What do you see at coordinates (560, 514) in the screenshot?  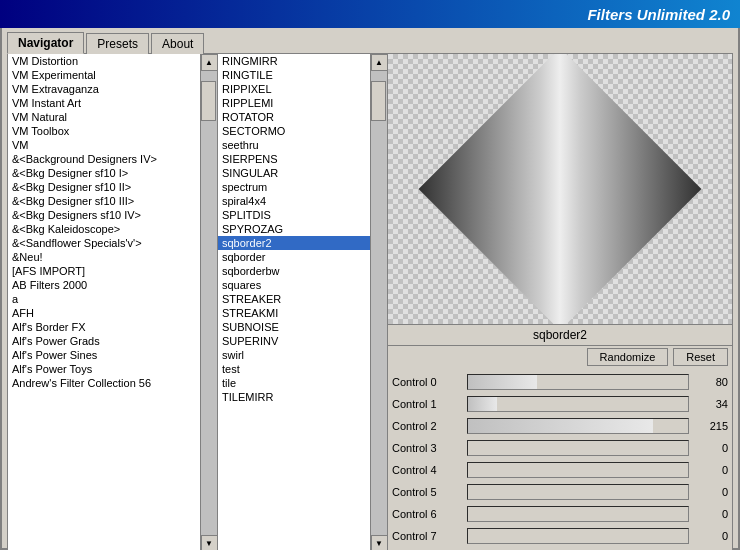 I see `control-row: Control 60` at bounding box center [560, 514].